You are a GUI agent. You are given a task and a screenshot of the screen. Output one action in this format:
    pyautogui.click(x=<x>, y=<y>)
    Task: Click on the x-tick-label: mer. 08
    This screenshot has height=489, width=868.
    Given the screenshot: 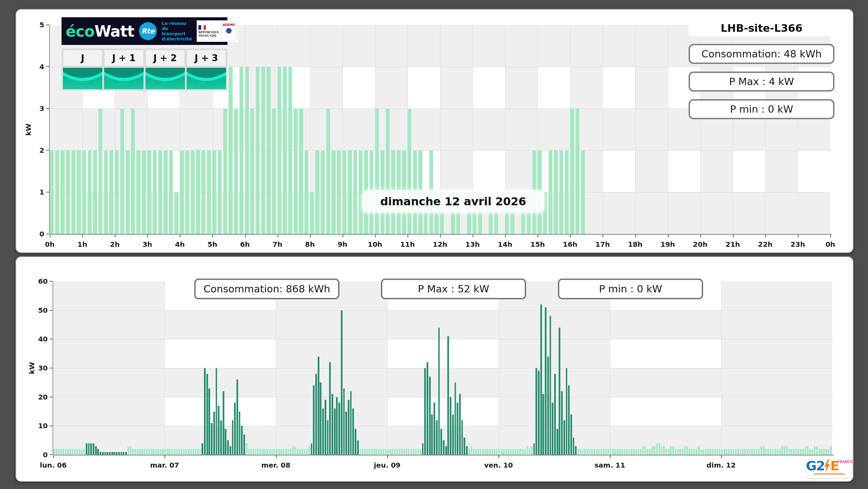 What is the action you would take?
    pyautogui.click(x=276, y=465)
    